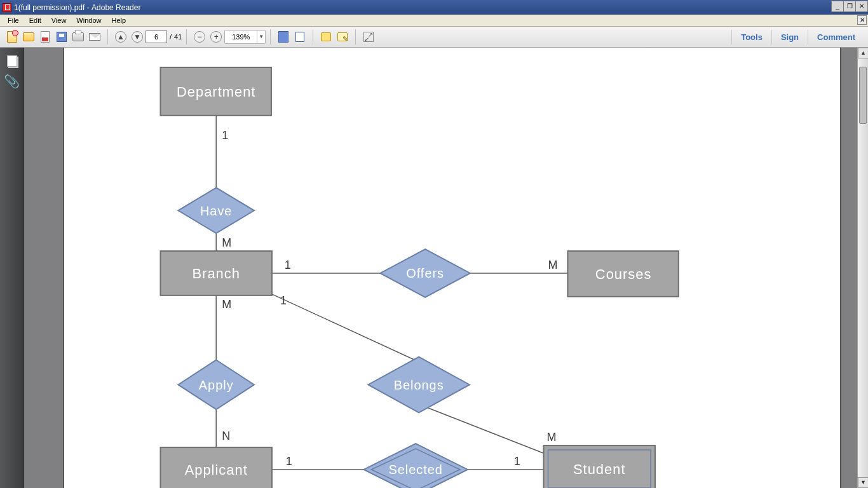  What do you see at coordinates (216, 37) in the screenshot?
I see `zoom-in-button: +` at bounding box center [216, 37].